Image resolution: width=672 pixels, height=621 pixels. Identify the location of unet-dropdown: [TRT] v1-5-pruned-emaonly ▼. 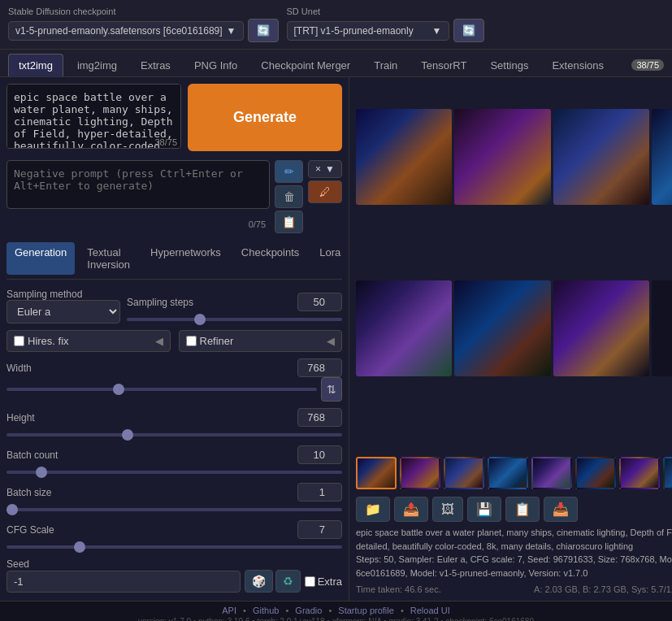
(368, 31).